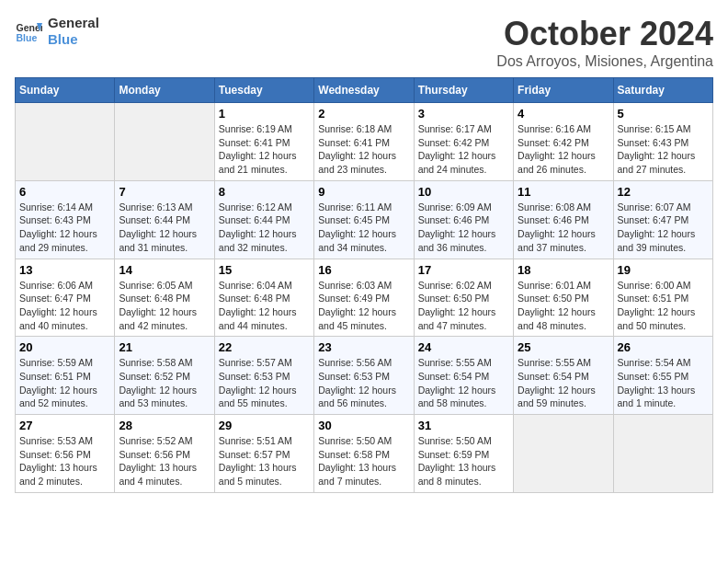 The width and height of the screenshot is (728, 563). What do you see at coordinates (64, 305) in the screenshot?
I see `day-info: Sunrise: 6:06 AMSunset: 6:47 PMDaylight:…` at bounding box center [64, 305].